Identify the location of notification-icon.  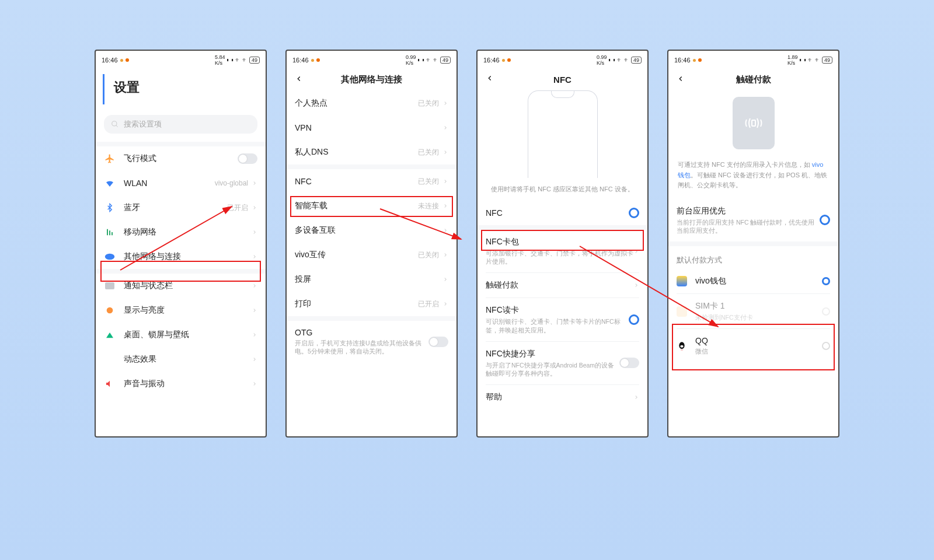
(110, 286).